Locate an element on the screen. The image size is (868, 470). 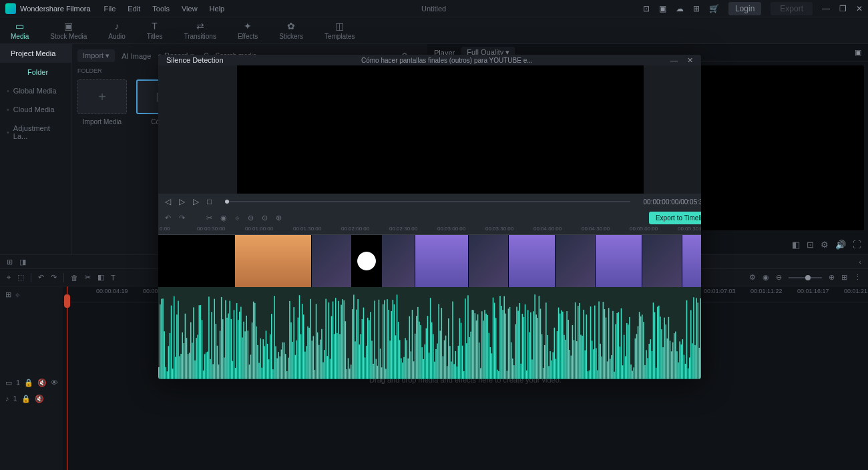
pv-eye-icon: ◉ is located at coordinates (224, 218).